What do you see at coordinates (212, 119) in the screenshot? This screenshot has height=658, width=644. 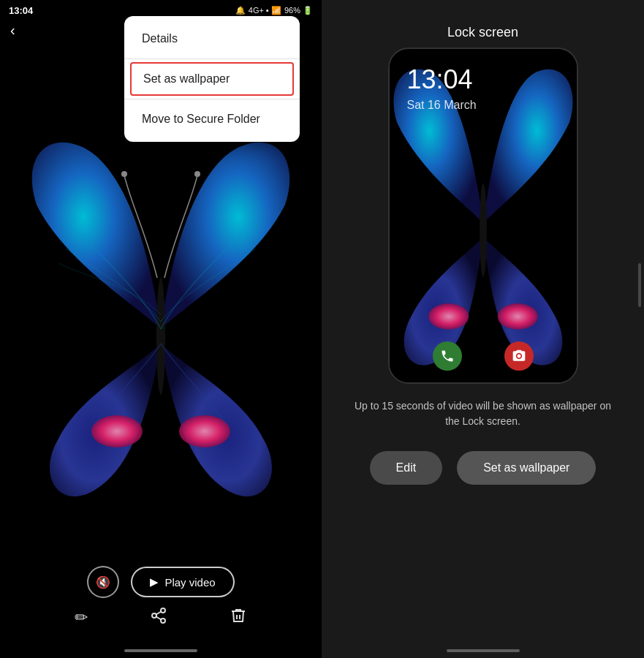 I see `move-secure-menu-item: Move to Secure Folder` at bounding box center [212, 119].